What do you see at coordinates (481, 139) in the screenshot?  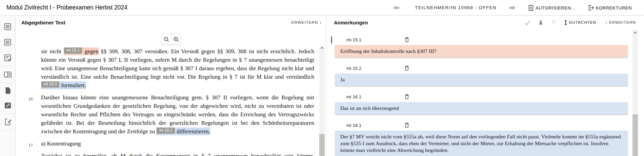 I see `annotation-row: mi 18.1Der §7 MV weicht nicht vom §555a …` at bounding box center [481, 139].